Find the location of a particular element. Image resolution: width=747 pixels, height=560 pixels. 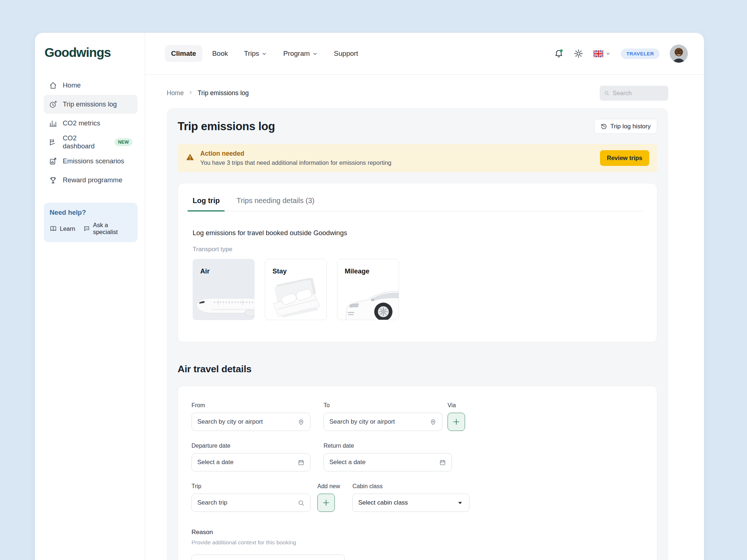

tab-log-trip: Log trip is located at coordinates (206, 204).